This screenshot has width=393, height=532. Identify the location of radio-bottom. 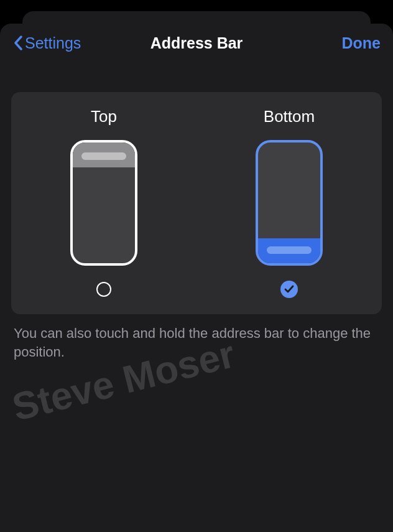
(289, 289).